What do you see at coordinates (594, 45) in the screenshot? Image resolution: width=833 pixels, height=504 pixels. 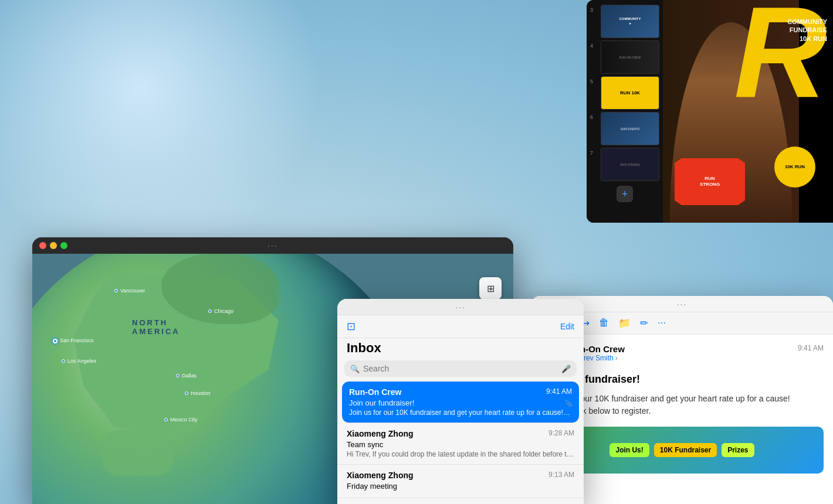 I see `slide-number-4: 4` at bounding box center [594, 45].